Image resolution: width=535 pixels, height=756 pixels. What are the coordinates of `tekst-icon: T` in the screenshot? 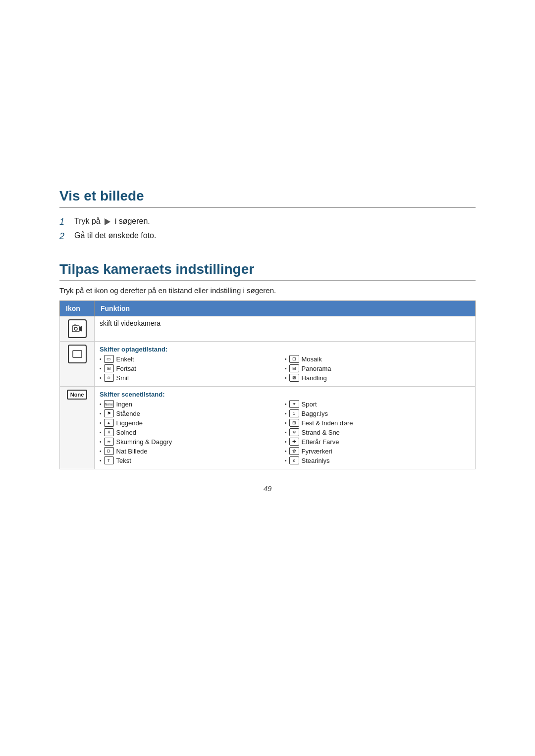 It's located at (109, 460).